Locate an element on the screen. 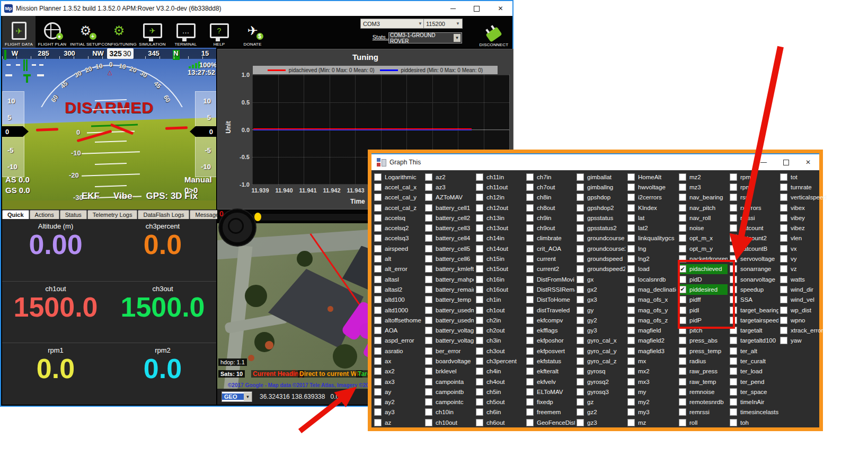 This screenshot has height=455, width=868. param-targetairspeed: targetairspeed is located at coordinates (754, 320).